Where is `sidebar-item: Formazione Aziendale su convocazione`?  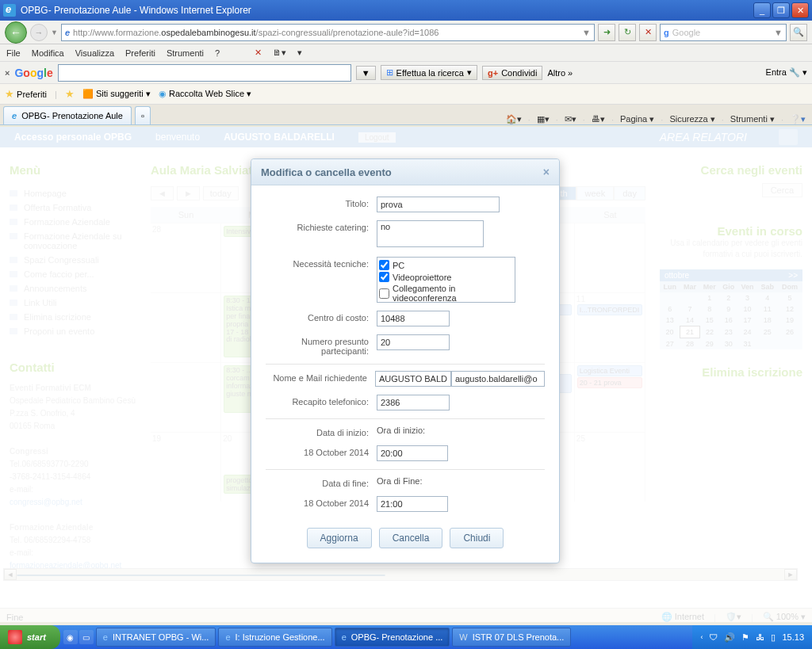 sidebar-item: Formazione Aziendale su convocazione is located at coordinates (73, 241).